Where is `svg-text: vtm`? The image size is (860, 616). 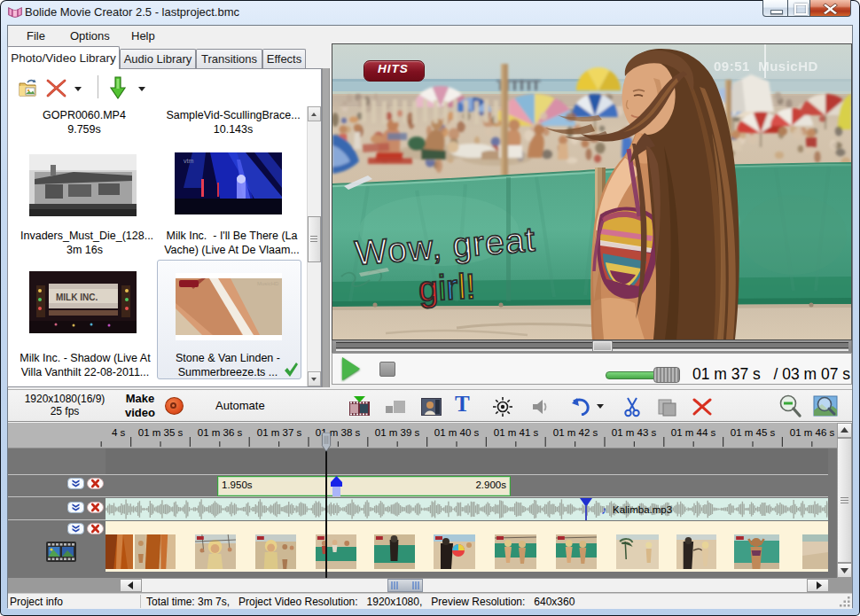
svg-text: vtm is located at coordinates (188, 161).